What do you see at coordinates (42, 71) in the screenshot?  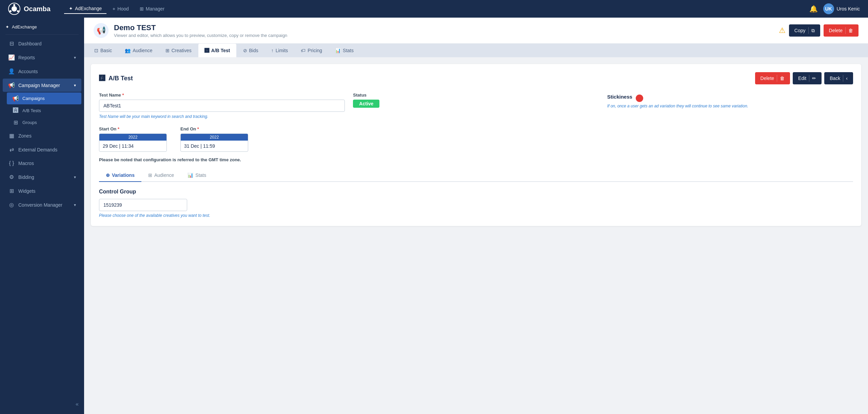 I see `sidebar-item-accounts: 👤 Accounts` at bounding box center [42, 71].